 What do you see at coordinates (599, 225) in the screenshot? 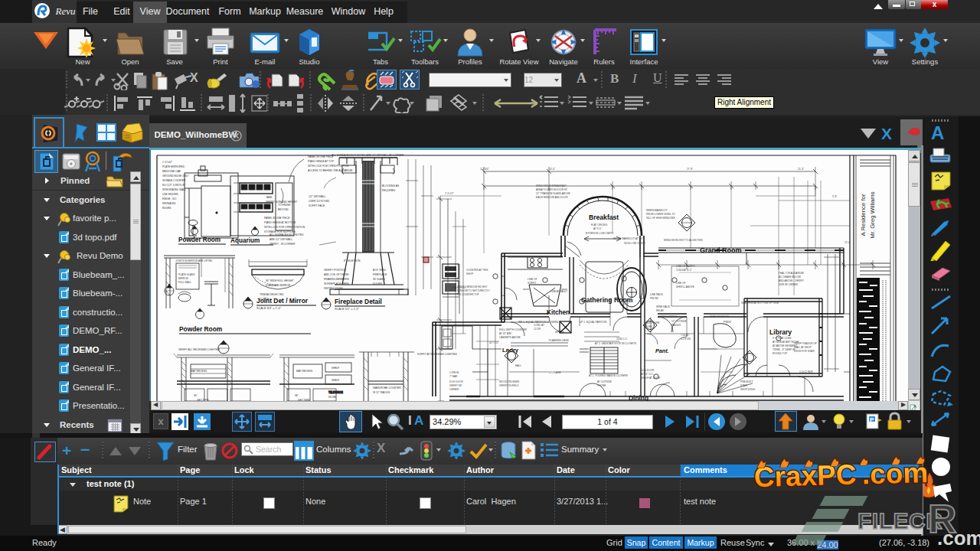
I see `svg-text: FLAT CEILING` at bounding box center [599, 225].